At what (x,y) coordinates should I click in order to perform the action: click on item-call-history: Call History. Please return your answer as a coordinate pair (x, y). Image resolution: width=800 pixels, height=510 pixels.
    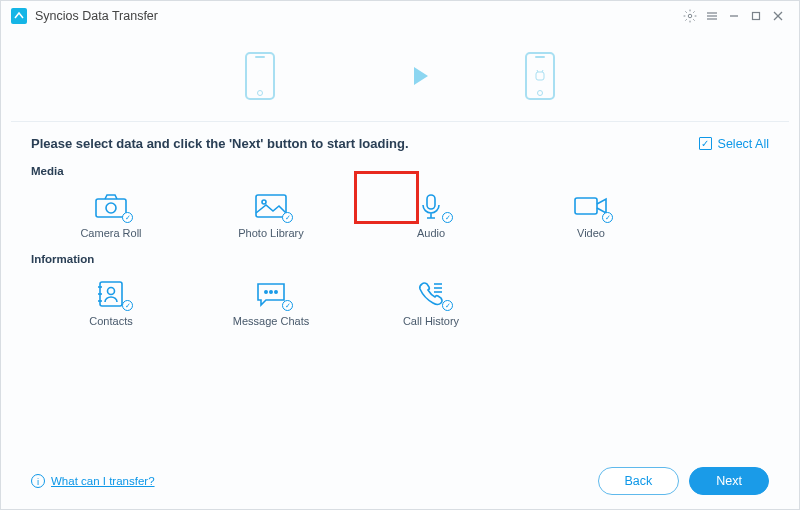
    Looking at the image, I should click on (431, 303).